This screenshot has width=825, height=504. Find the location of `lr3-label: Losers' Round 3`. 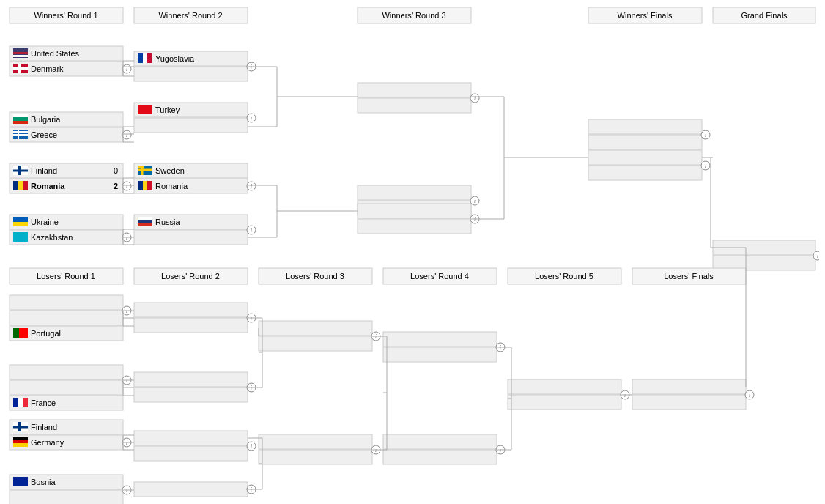

lr3-label: Losers' Round 3 is located at coordinates (315, 276).